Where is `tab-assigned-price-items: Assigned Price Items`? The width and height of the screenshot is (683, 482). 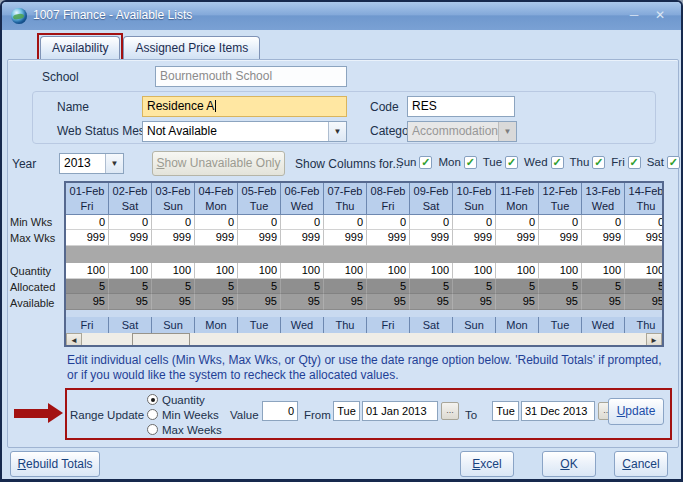 tab-assigned-price-items: Assigned Price Items is located at coordinates (192, 48).